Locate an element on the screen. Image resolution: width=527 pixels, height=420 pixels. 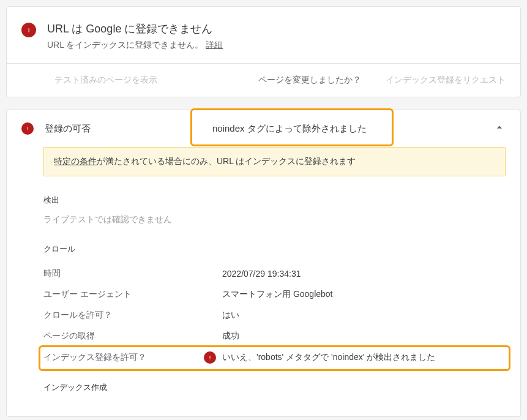
kv-value: いいえ、'robots' メタタグで 'noindex' が検出されました is located at coordinates (329, 358).